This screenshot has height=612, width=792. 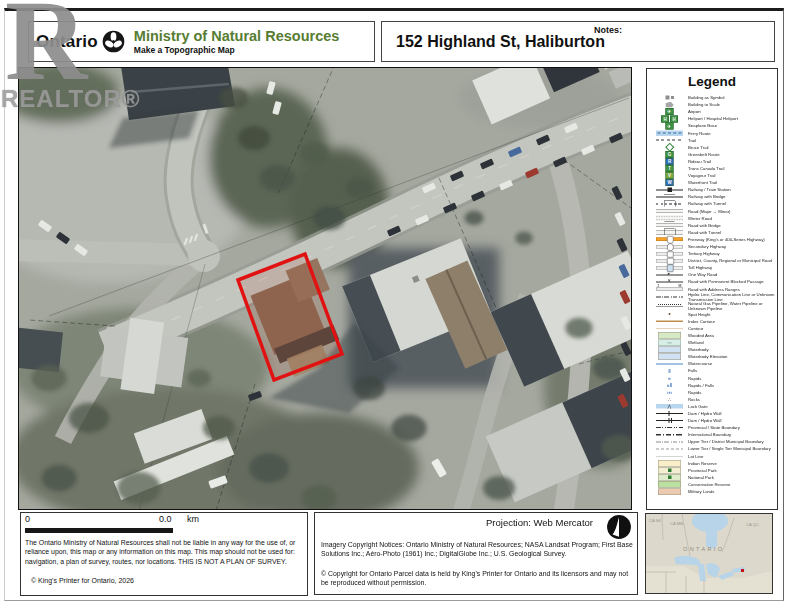 What do you see at coordinates (732, 134) in the screenshot?
I see `legend-label: Ferry Route` at bounding box center [732, 134].